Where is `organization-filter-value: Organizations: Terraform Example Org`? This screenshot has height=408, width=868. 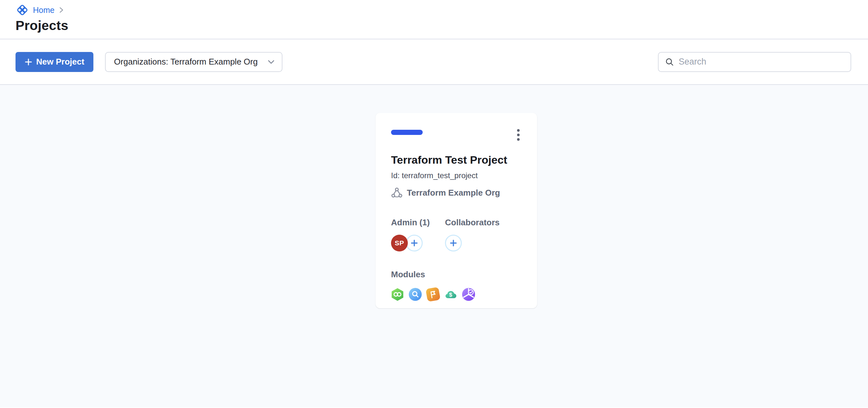
organization-filter-value: Organizations: Terraform Example Org is located at coordinates (186, 62).